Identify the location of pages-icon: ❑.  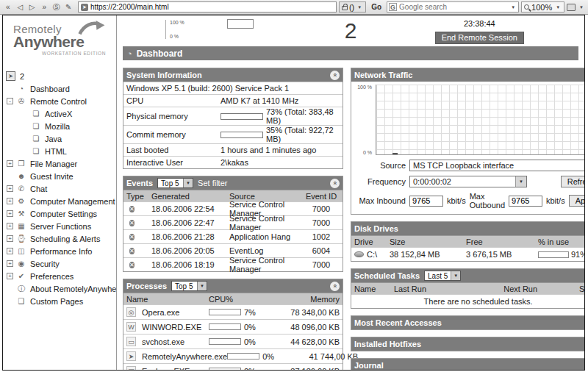
(21, 301).